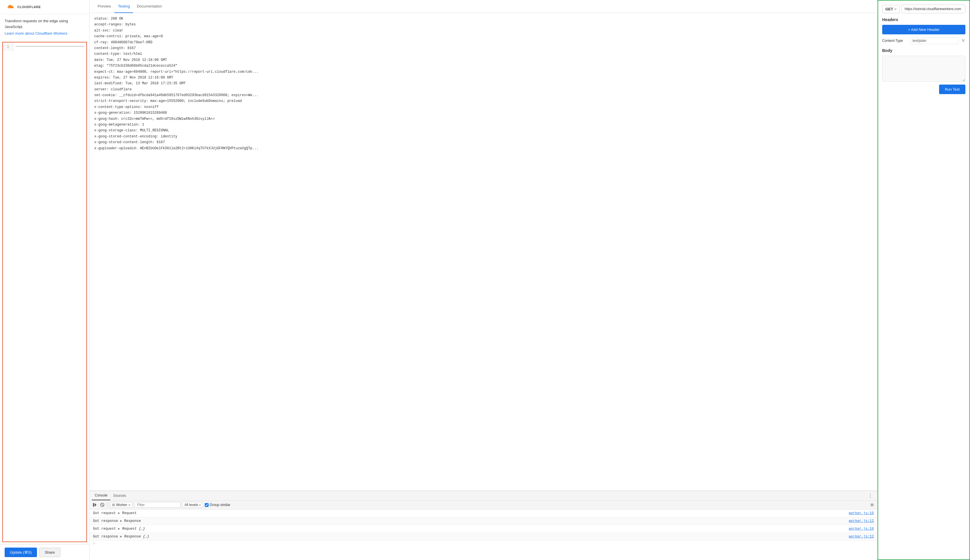  Describe the element at coordinates (483, 72) in the screenshot. I see `response-line: expect-ct: max-age=604800, report-uri="h…` at that location.